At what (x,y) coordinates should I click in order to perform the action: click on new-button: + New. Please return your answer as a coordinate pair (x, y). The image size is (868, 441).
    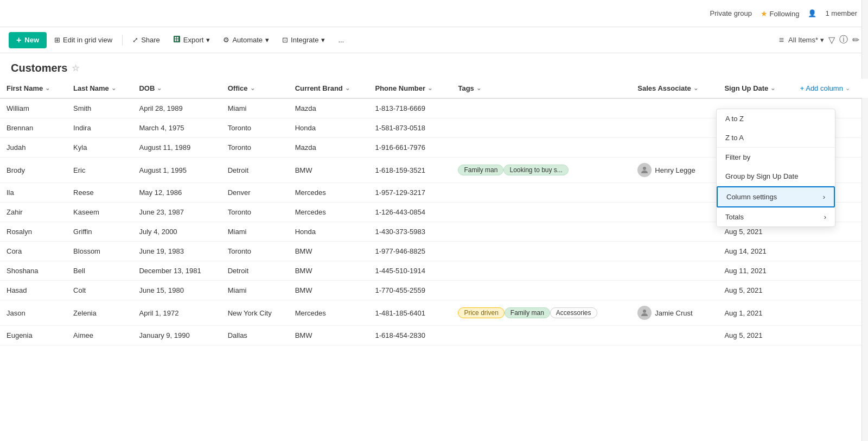
    Looking at the image, I should click on (28, 40).